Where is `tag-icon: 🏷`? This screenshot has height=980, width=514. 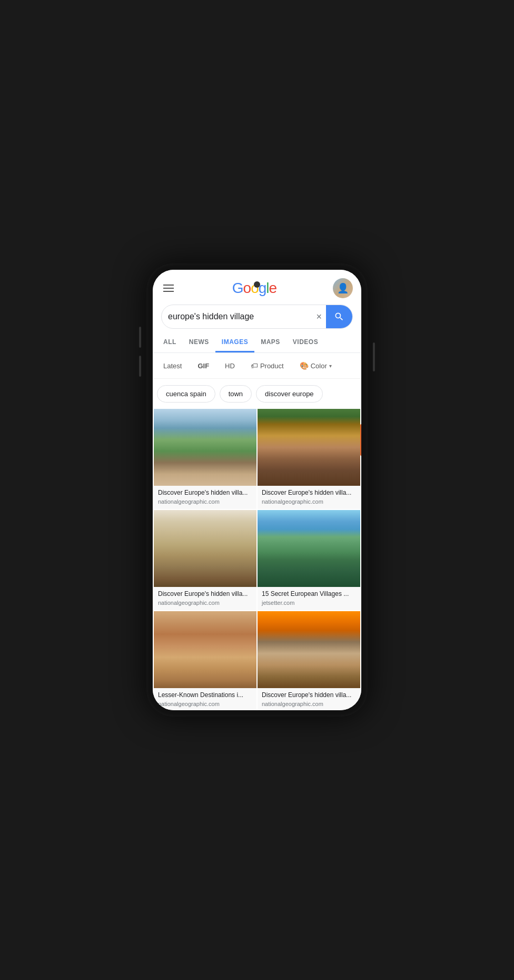
tag-icon: 🏷 is located at coordinates (254, 366).